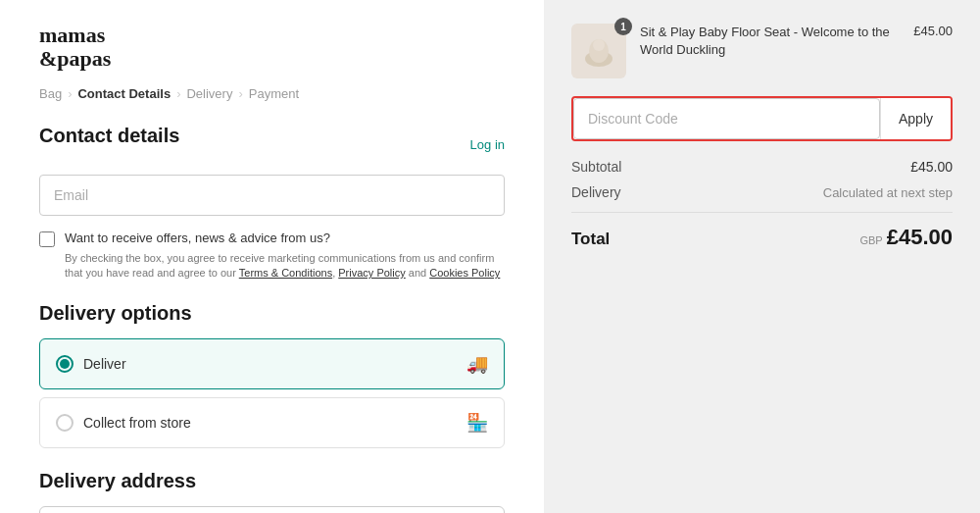 The width and height of the screenshot is (980, 513). What do you see at coordinates (272, 314) in the screenshot?
I see `delivery-options-title: Delivery options` at bounding box center [272, 314].